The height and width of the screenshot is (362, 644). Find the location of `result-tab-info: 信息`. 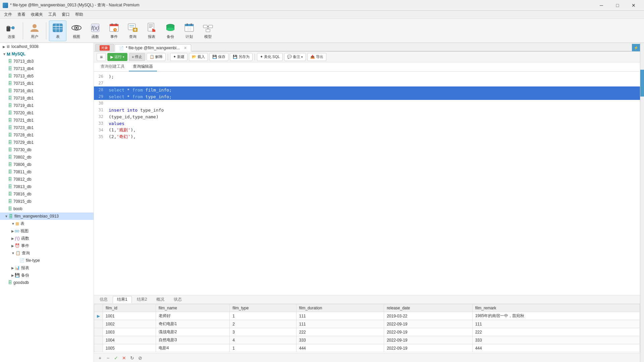

result-tab-info: 信息 is located at coordinates (104, 300).